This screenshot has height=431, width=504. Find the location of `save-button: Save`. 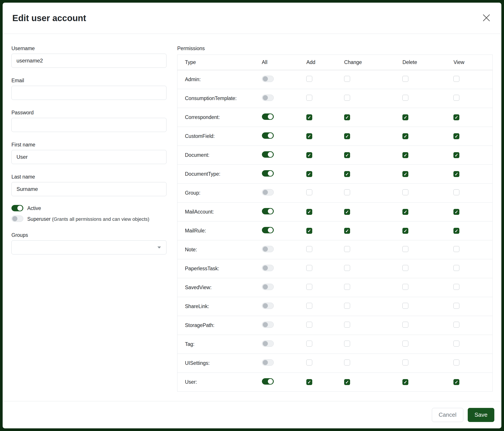

save-button: Save is located at coordinates (481, 415).